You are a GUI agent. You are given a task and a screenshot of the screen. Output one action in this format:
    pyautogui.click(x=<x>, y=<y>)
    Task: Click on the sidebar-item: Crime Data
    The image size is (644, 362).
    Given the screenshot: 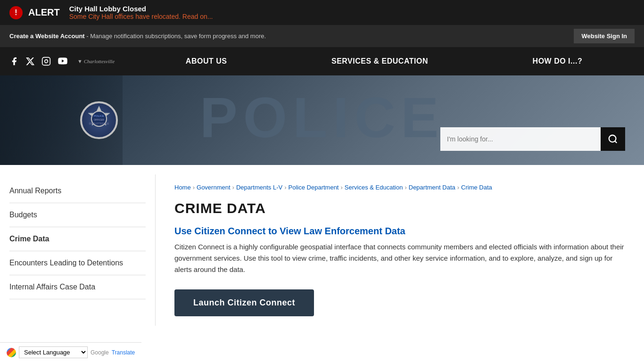 What is the action you would take?
    pyautogui.click(x=77, y=239)
    